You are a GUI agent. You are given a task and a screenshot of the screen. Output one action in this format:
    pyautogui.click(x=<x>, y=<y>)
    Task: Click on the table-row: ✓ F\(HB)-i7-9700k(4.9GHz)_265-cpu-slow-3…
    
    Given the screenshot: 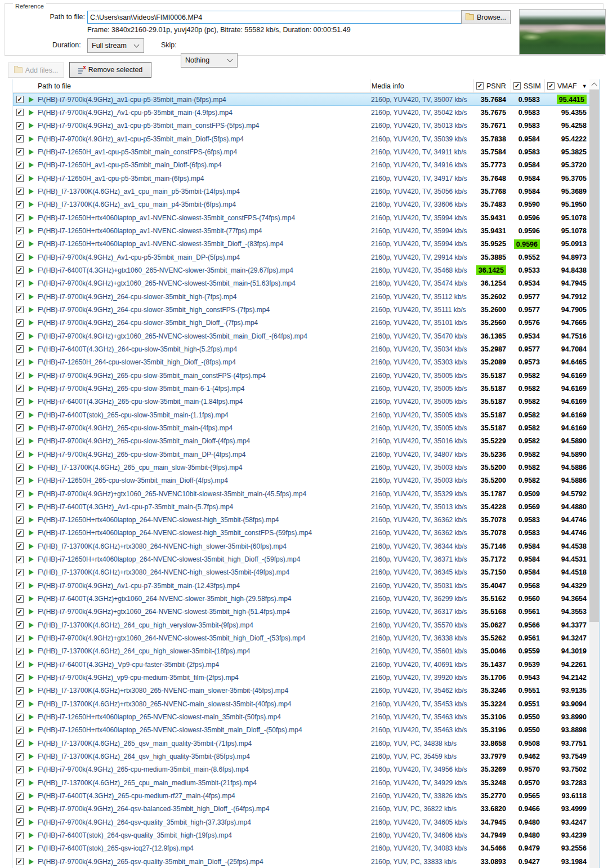 What is the action you would take?
    pyautogui.click(x=306, y=375)
    